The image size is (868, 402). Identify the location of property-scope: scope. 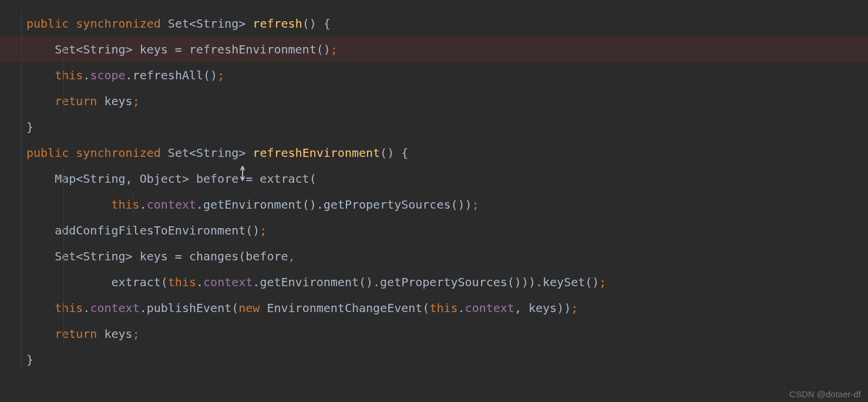
(107, 75).